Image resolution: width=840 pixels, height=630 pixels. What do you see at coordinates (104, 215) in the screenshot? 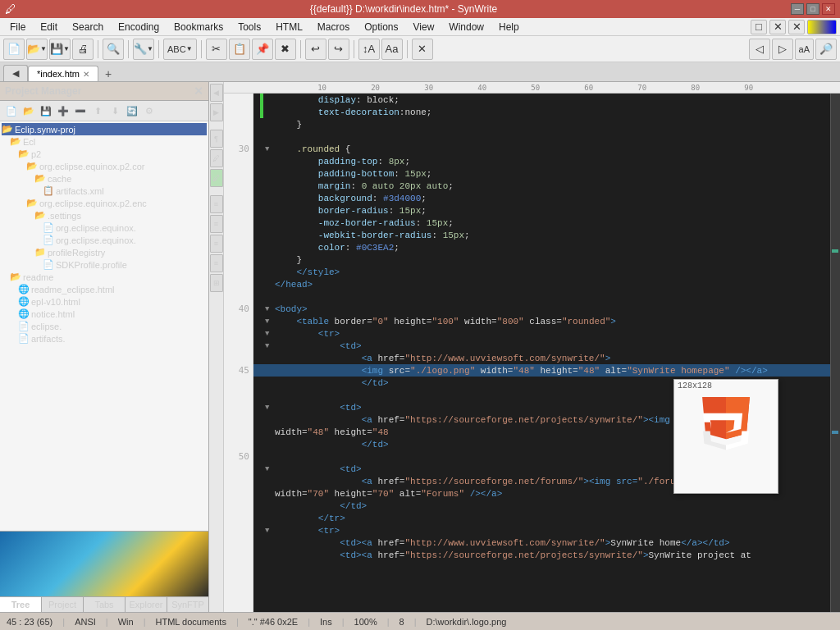
I see `tree-item: 📂.settings` at bounding box center [104, 215].